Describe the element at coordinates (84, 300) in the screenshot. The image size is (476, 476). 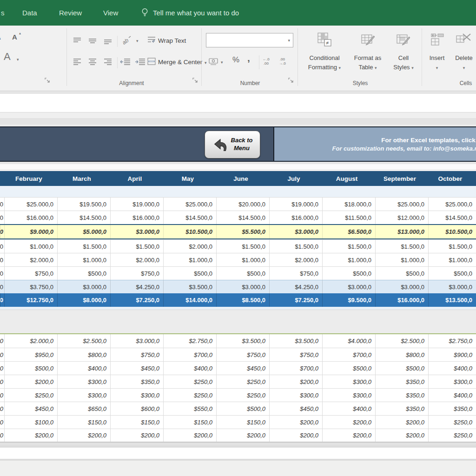
I see `table-cell: $8.000,0` at that location.